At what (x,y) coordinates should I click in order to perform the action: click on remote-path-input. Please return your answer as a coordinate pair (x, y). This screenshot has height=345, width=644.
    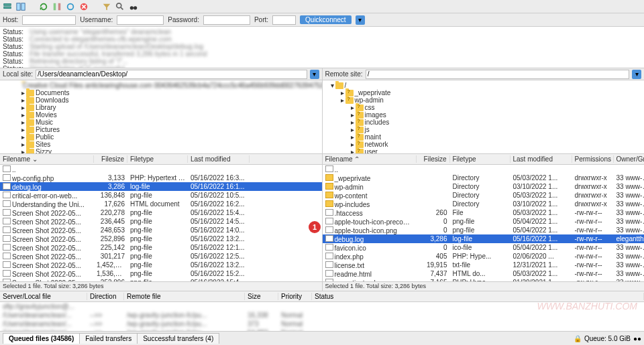
    Looking at the image, I should click on (498, 74).